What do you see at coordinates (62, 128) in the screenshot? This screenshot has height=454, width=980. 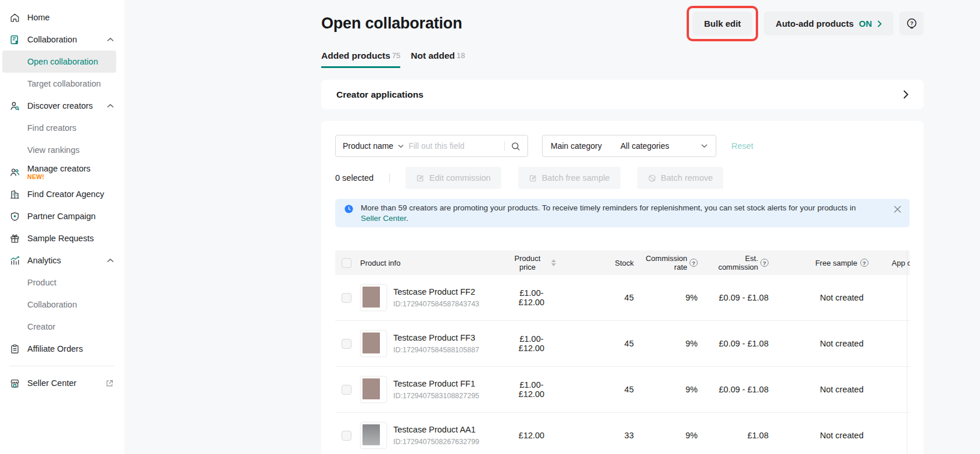 I see `sidebar-item-find-creators: Find creators` at bounding box center [62, 128].